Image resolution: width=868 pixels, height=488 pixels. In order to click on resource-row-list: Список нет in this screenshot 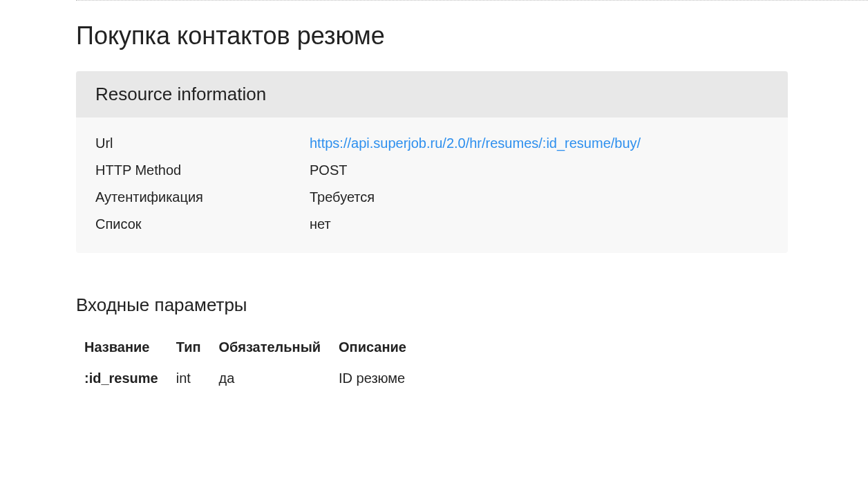, I will do `click(432, 224)`.